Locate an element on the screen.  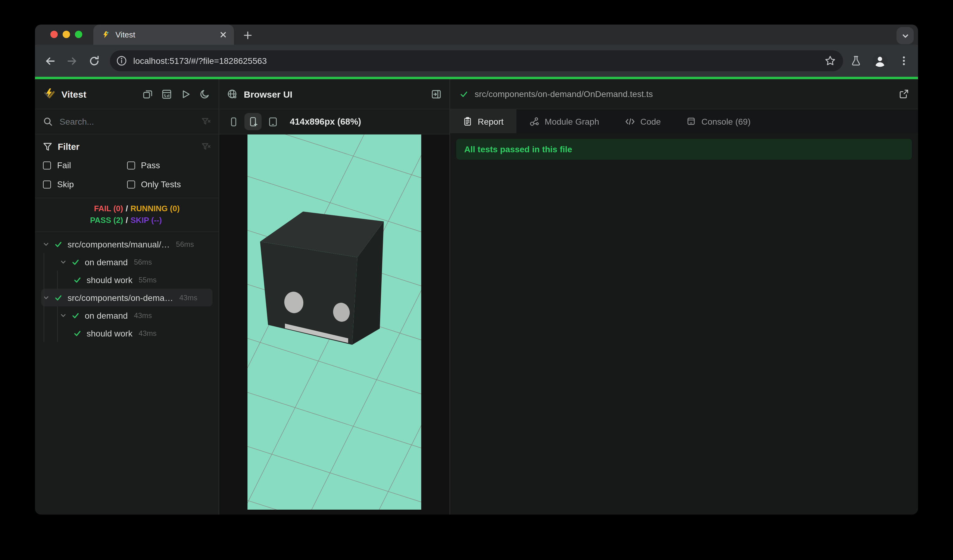
vitest-favicon-icon is located at coordinates (106, 35).